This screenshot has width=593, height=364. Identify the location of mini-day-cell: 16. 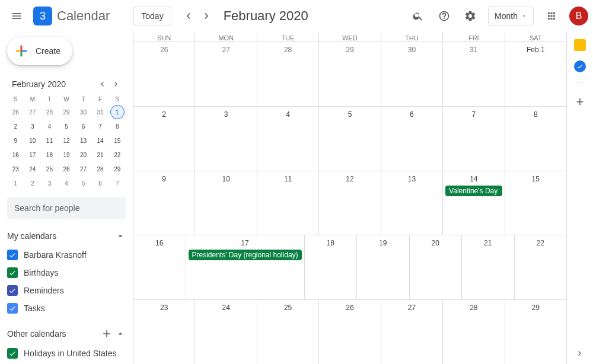
(15, 155).